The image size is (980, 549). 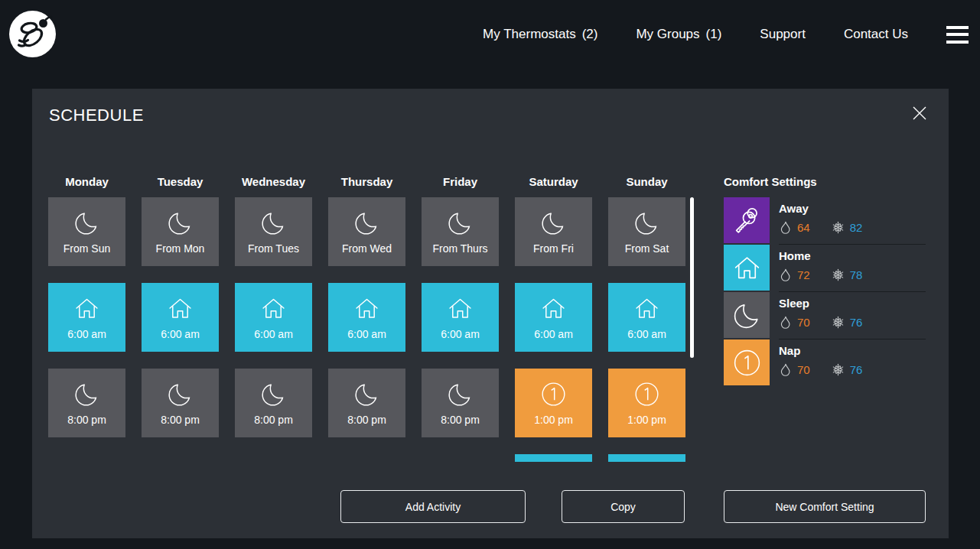 What do you see at coordinates (461, 232) in the screenshot?
I see `schedule-tile-sleep: From Thurs` at bounding box center [461, 232].